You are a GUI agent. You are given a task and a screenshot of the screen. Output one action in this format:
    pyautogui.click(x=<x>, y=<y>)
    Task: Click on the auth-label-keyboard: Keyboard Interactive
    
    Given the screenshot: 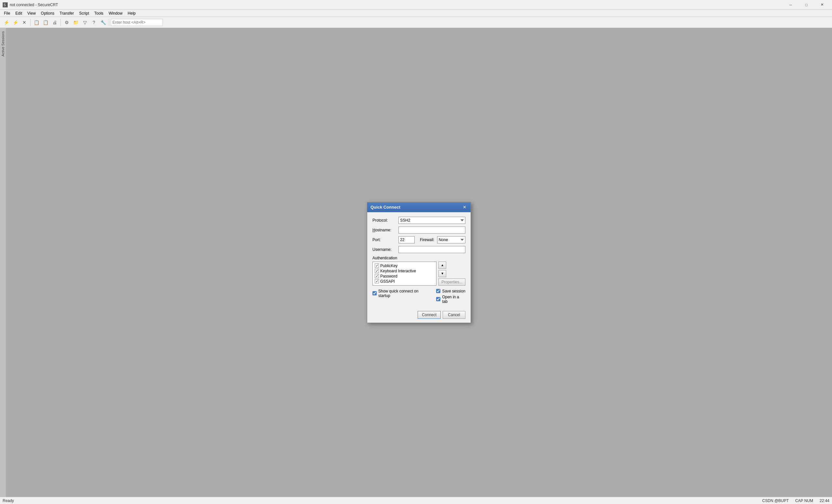 What is the action you would take?
    pyautogui.click(x=398, y=271)
    